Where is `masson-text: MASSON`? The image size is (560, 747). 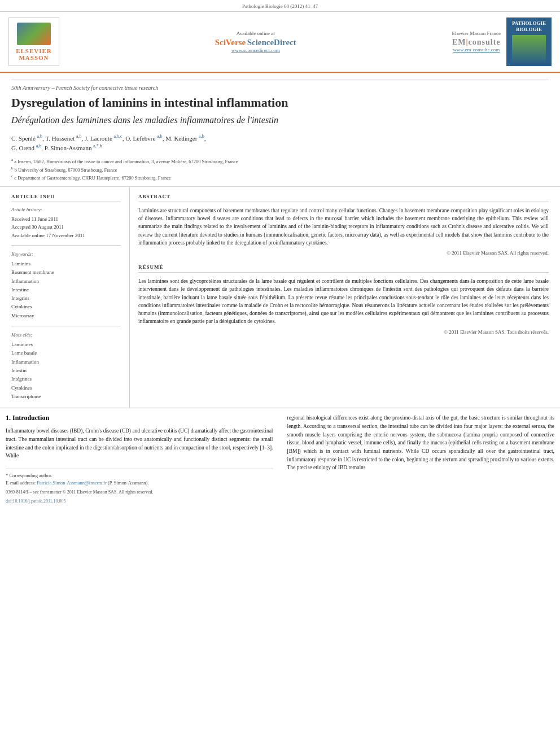 masson-text: MASSON is located at coordinates (34, 58).